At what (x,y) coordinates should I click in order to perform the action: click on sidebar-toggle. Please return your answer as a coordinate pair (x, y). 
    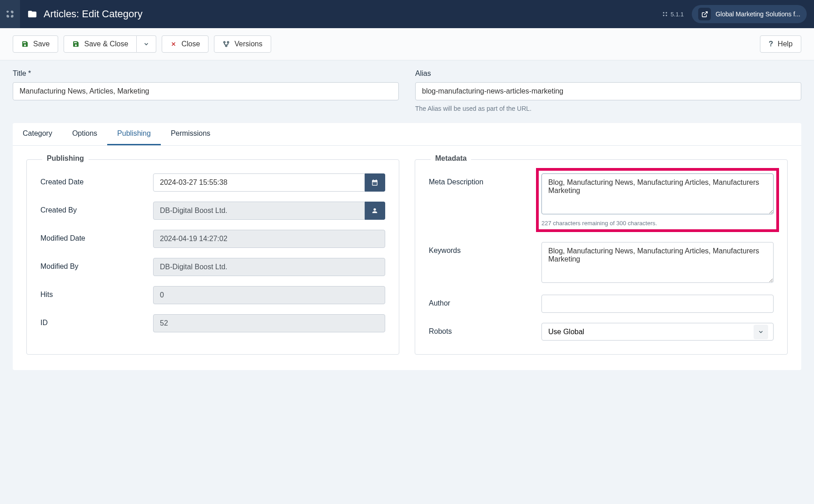
    Looking at the image, I should click on (10, 14).